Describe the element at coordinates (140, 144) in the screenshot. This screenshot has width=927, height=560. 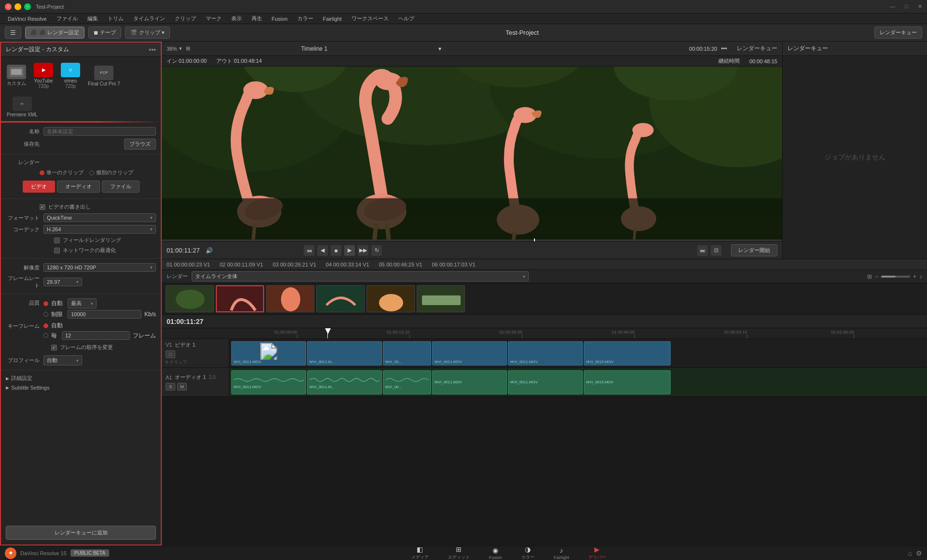
I see `browse-button: ブラウズ` at that location.